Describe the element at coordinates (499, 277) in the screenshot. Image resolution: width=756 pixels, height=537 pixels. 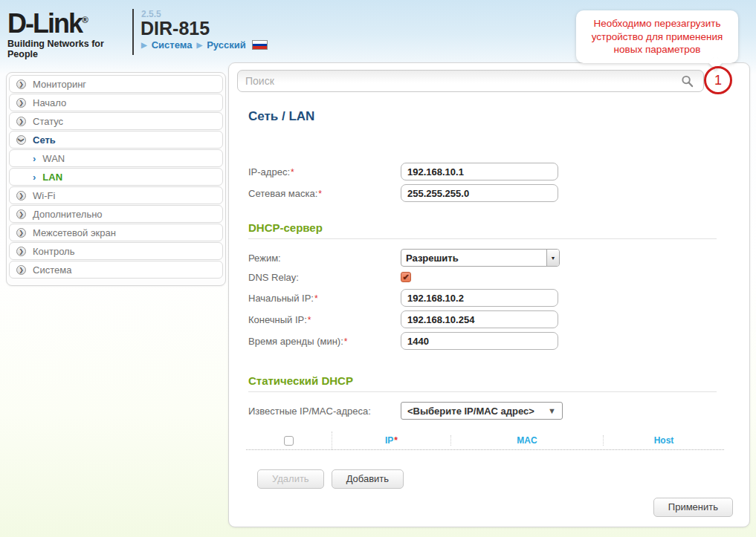
I see `dns-relay-row: DNS Relay: ✔` at that location.